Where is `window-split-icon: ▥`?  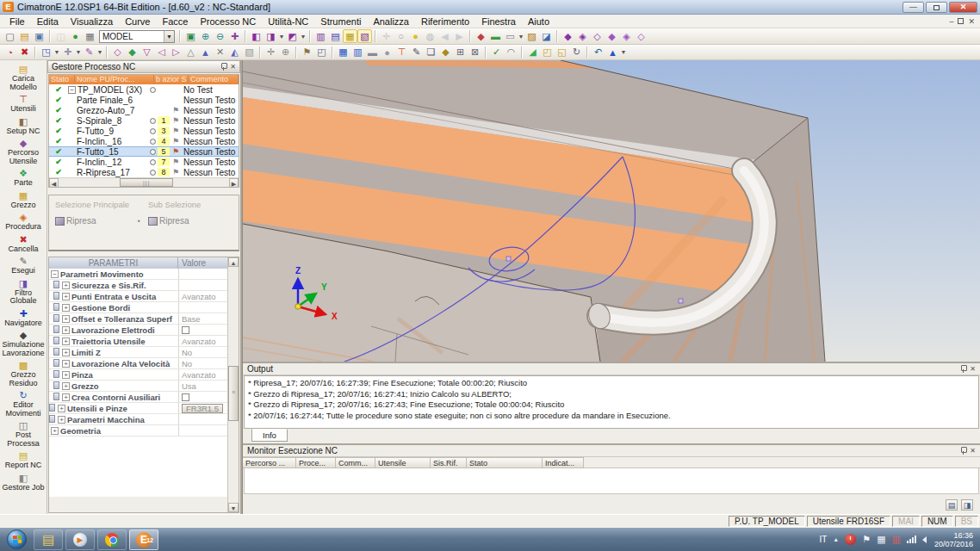
window-split-icon: ▥ is located at coordinates (358, 53).